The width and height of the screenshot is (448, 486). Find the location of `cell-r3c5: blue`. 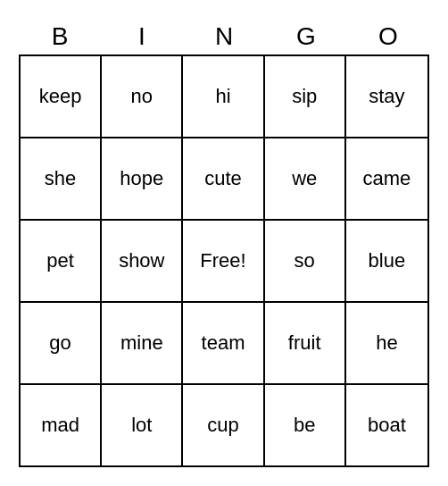

cell-r3c5: blue is located at coordinates (387, 261).